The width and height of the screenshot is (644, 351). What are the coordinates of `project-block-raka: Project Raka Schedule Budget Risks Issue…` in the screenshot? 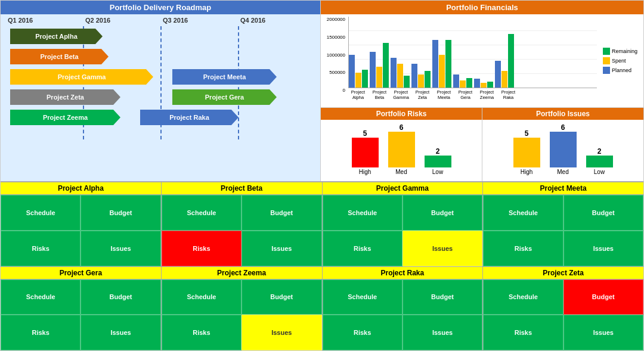 It's located at (403, 309).